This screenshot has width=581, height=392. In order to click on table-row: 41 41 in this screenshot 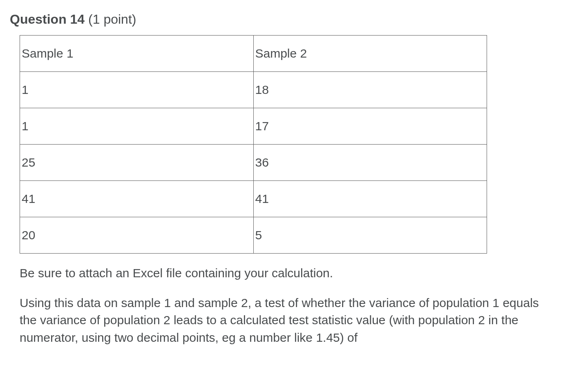, I will do `click(253, 199)`.